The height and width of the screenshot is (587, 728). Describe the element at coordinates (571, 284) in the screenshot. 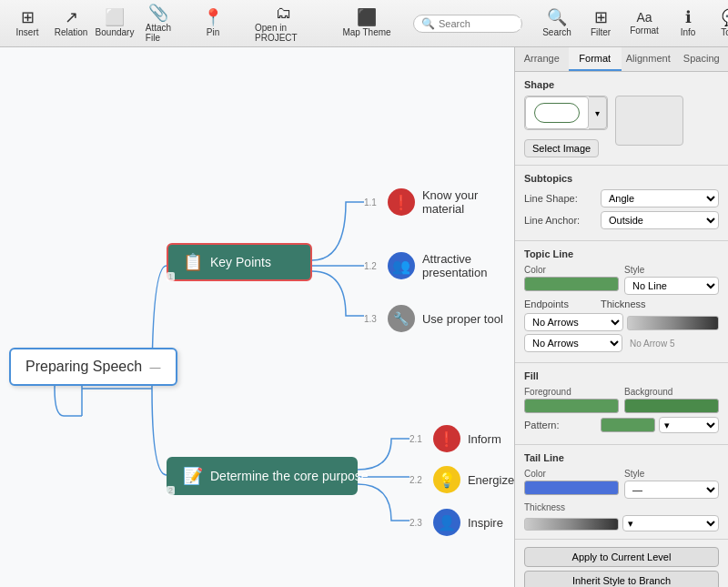

I see `tl-color-bar` at that location.